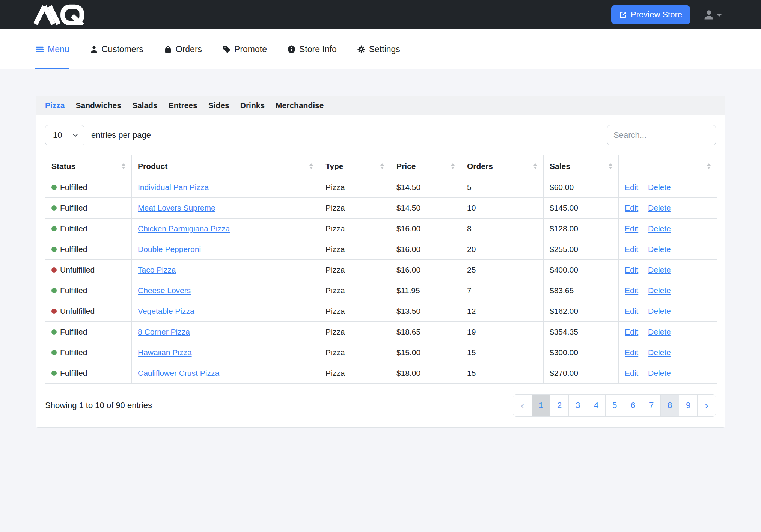  Describe the element at coordinates (245, 49) in the screenshot. I see `nav-item-promote: Promote` at that location.